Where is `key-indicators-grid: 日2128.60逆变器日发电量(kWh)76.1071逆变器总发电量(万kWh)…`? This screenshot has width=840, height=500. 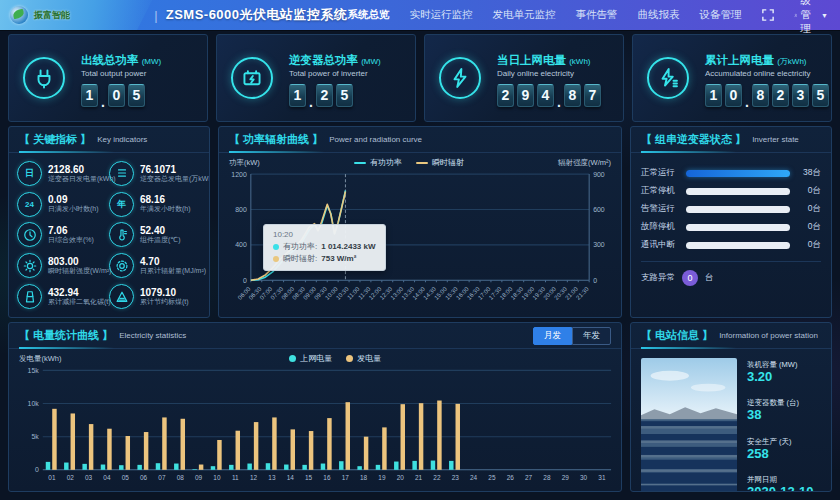
key-indicators-grid: 日2128.60逆变器日发电量(kWh)76.1071逆变器总发电量(万kWh)… is located at coordinates (109, 235).